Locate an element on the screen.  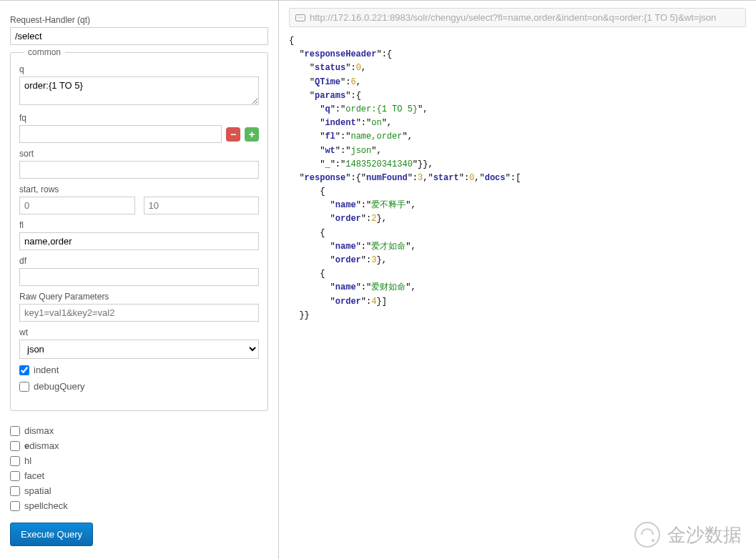
wechat-icon is located at coordinates (647, 535).